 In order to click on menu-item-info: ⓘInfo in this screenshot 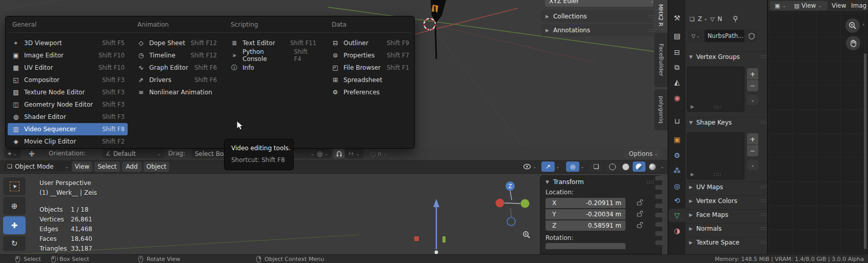, I will do `click(273, 68)`.